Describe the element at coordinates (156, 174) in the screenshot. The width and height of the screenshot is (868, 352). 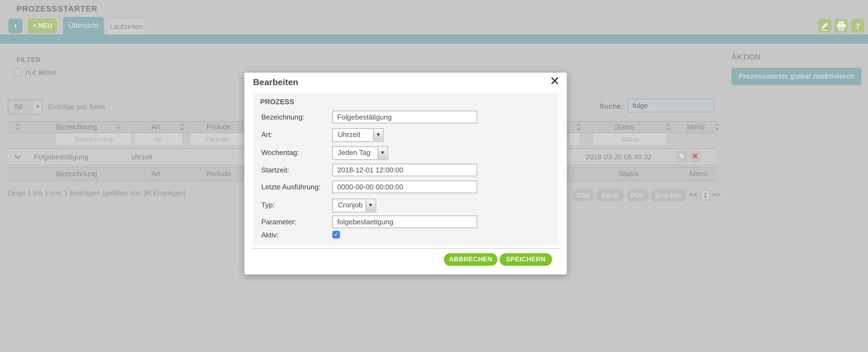
I see `footer-col-art: Art` at that location.